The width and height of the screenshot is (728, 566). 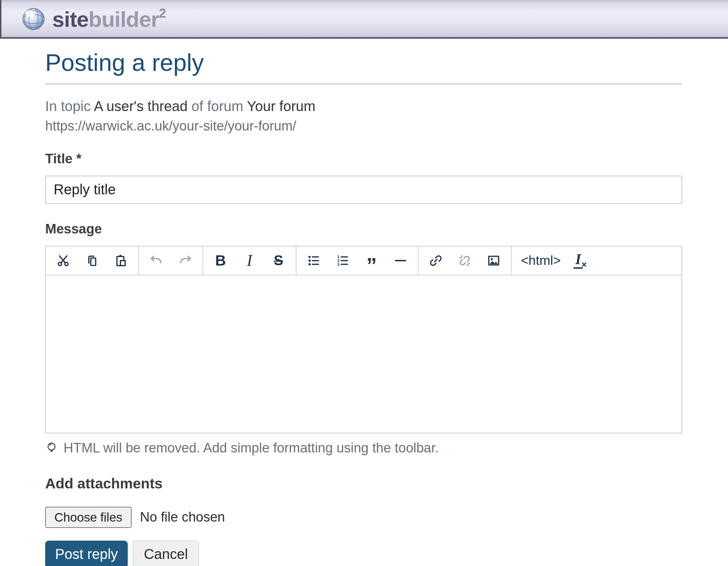 I want to click on clear-formatting-icon: I ×, so click(x=580, y=261).